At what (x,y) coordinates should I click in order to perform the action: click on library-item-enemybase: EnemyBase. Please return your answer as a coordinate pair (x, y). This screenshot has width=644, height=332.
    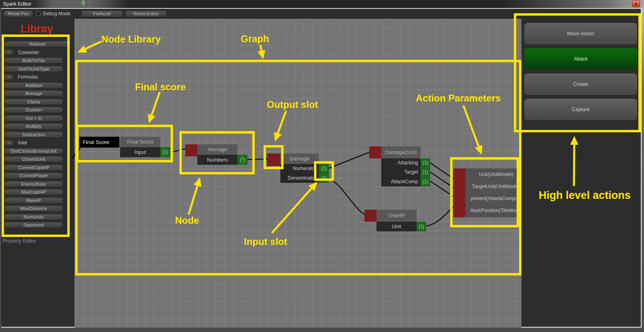
    Looking at the image, I should click on (34, 184).